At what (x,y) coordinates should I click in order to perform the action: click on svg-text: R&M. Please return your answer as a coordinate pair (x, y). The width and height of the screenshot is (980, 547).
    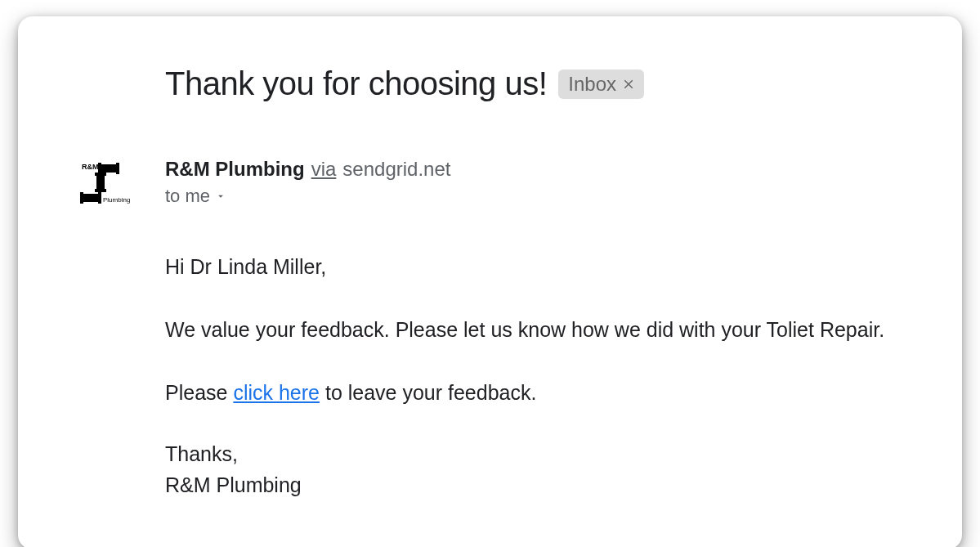
    Looking at the image, I should click on (90, 167).